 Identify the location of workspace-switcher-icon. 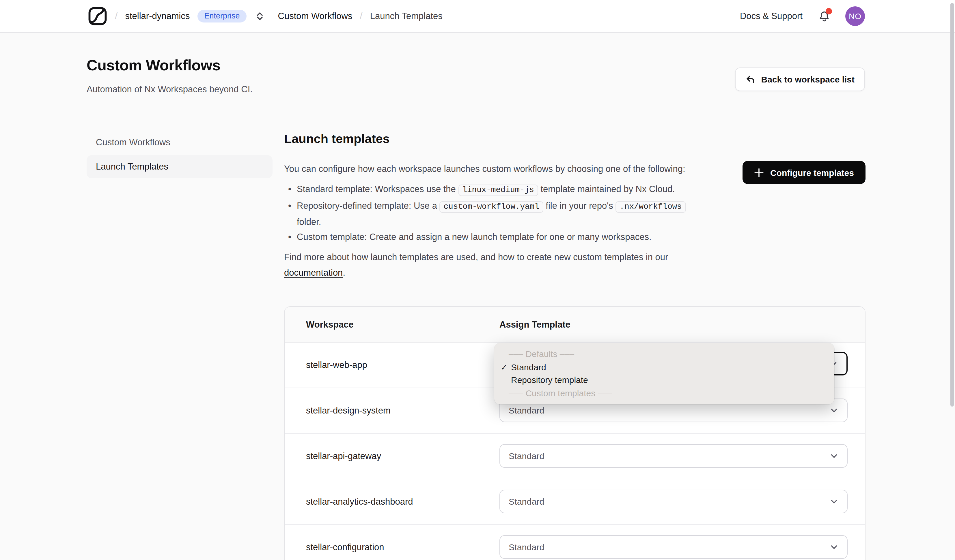
(260, 16).